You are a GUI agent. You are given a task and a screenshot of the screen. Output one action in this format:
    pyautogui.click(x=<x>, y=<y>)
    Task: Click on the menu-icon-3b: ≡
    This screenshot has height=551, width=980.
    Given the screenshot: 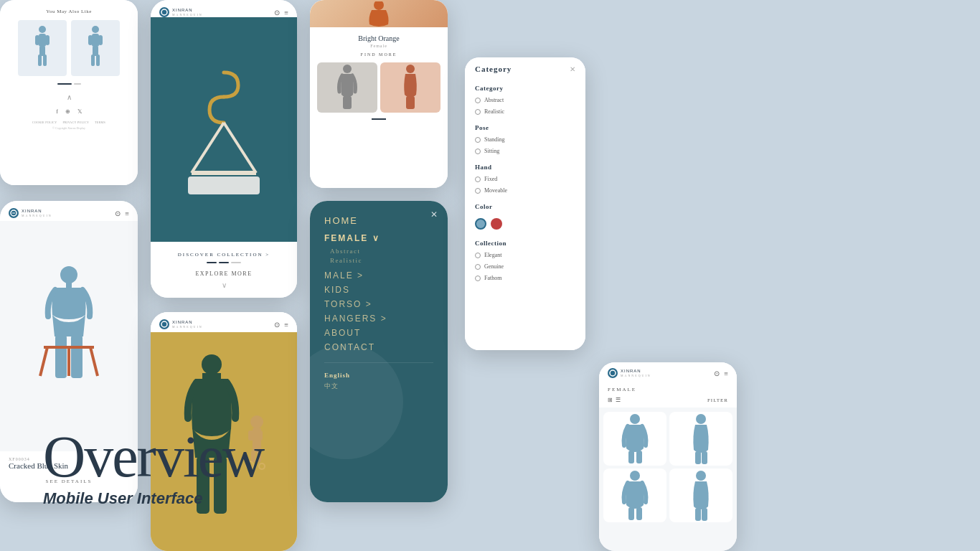 What is the action you would take?
    pyautogui.click(x=286, y=324)
    